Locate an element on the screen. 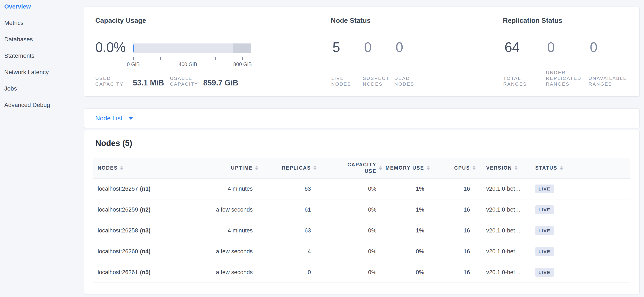 The image size is (644, 297). capacity-bar-used-indicator is located at coordinates (134, 48).